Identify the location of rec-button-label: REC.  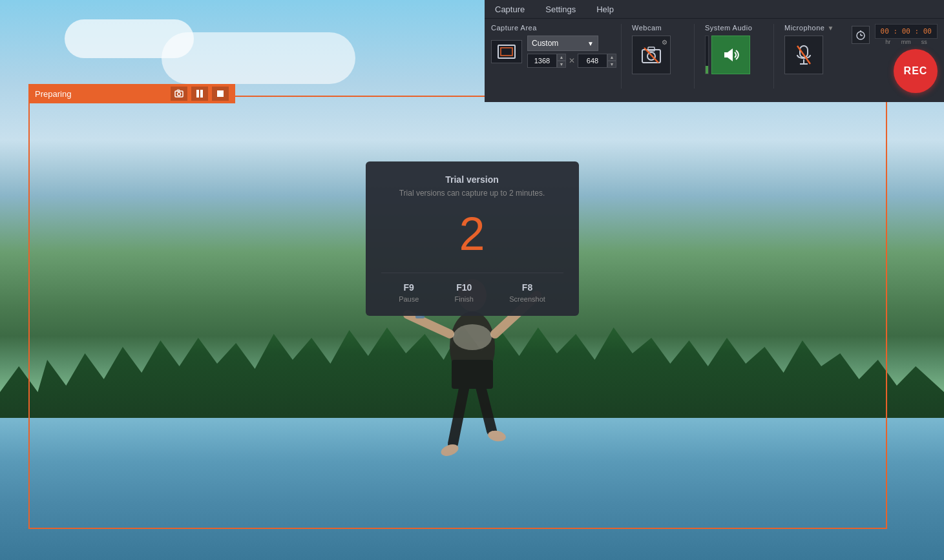
(916, 71).